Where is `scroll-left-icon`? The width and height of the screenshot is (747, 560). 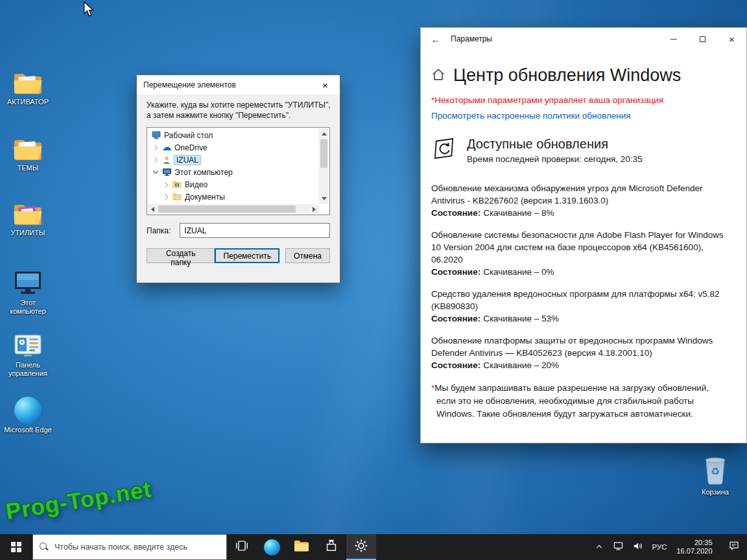 scroll-left-icon is located at coordinates (153, 209).